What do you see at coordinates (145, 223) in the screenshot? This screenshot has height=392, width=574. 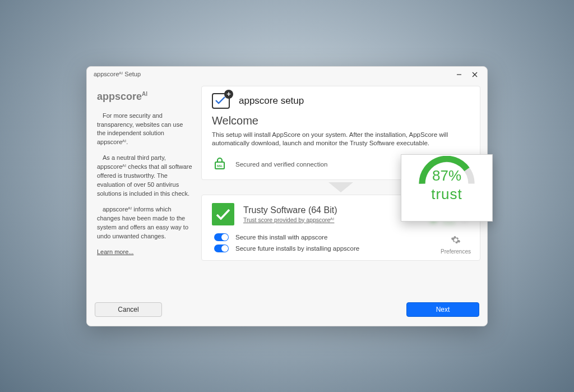 I see `sidebar-para-3: appscoreᴬᴵ informs which changes have be…` at bounding box center [145, 223].